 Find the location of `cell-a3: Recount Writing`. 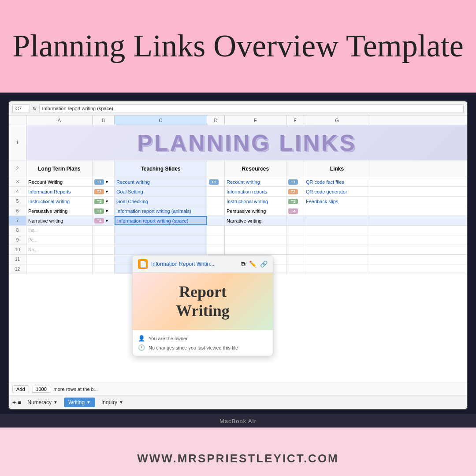

cell-a3: Recount Writing is located at coordinates (60, 182).